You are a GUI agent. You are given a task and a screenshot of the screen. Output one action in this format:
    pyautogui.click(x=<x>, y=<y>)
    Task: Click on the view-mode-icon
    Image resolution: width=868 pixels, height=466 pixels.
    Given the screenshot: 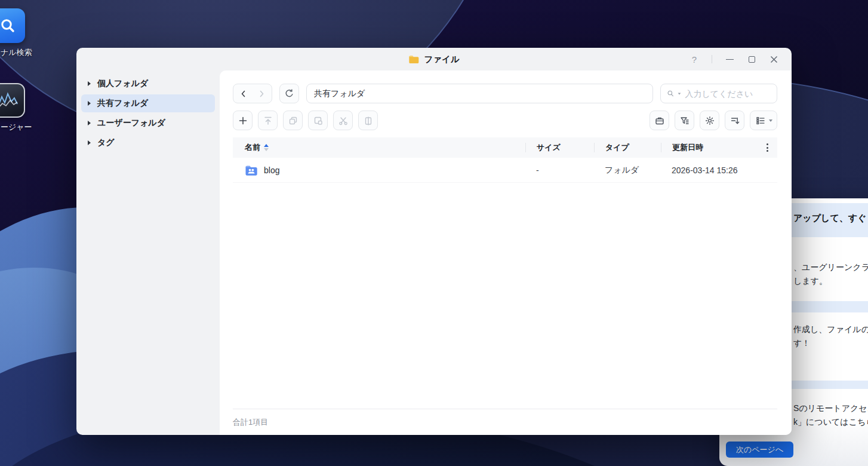 What is the action you would take?
    pyautogui.click(x=761, y=121)
    